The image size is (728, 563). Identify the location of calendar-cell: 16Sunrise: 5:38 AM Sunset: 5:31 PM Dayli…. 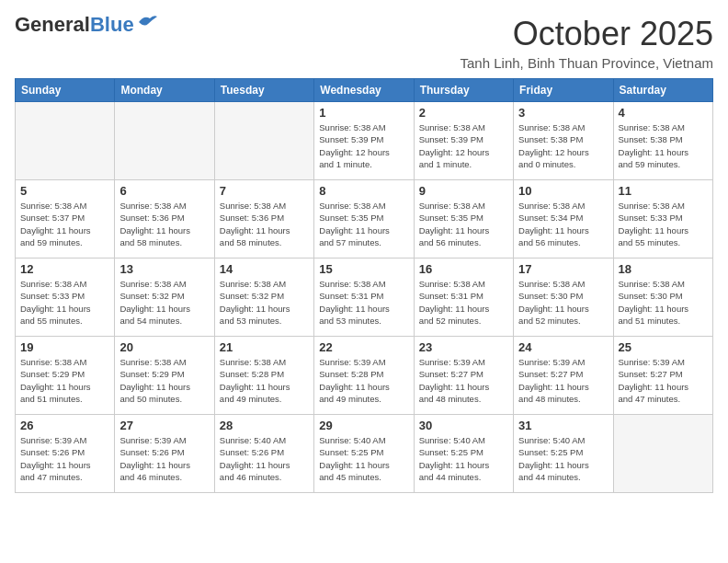
(463, 298).